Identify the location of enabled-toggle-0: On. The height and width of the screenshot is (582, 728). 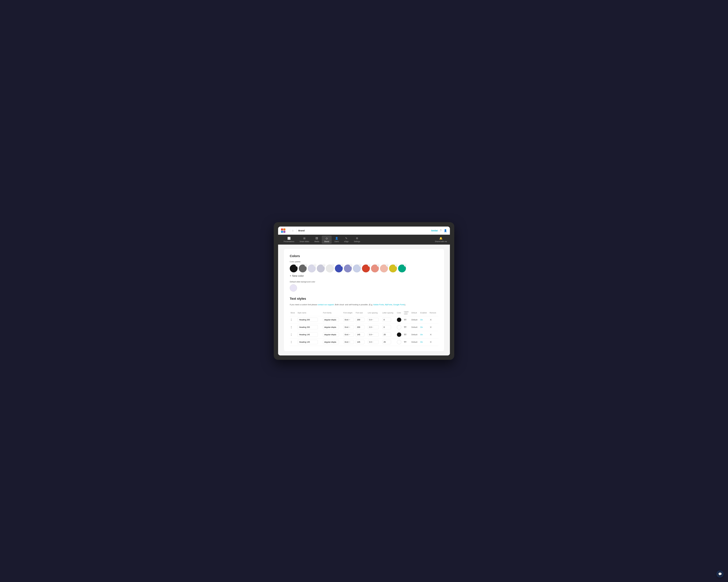
(421, 320).